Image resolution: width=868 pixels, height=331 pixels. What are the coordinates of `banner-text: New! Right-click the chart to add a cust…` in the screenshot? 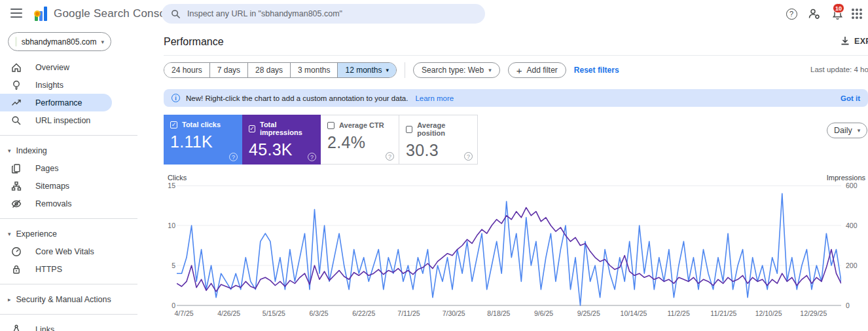 It's located at (297, 98).